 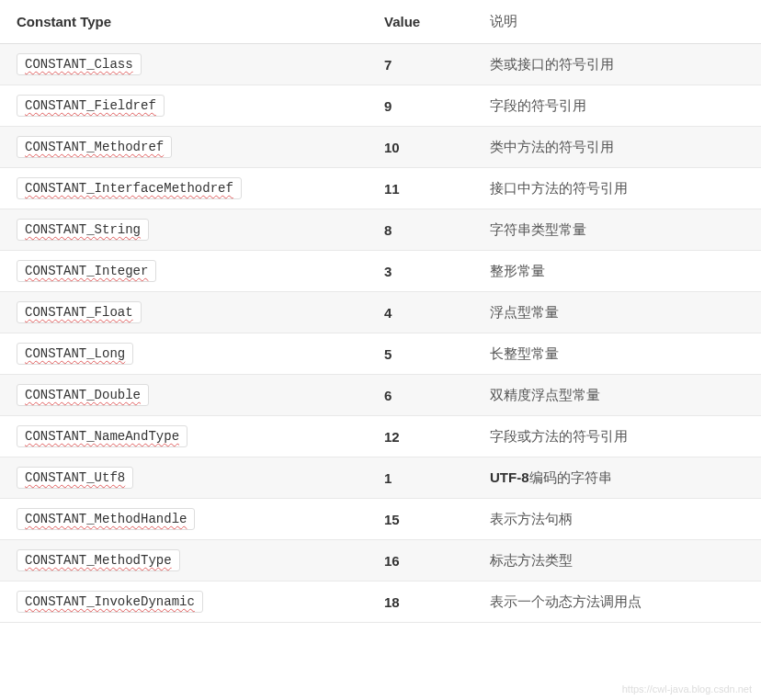 I want to click on cell-description: 整形常量, so click(x=618, y=272).